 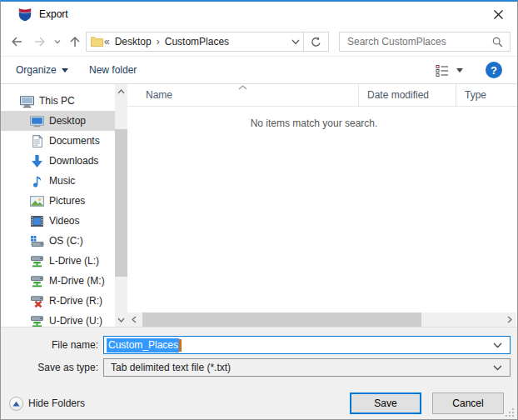 What do you see at coordinates (57, 42) in the screenshot?
I see `chevron-down-icon` at bounding box center [57, 42].